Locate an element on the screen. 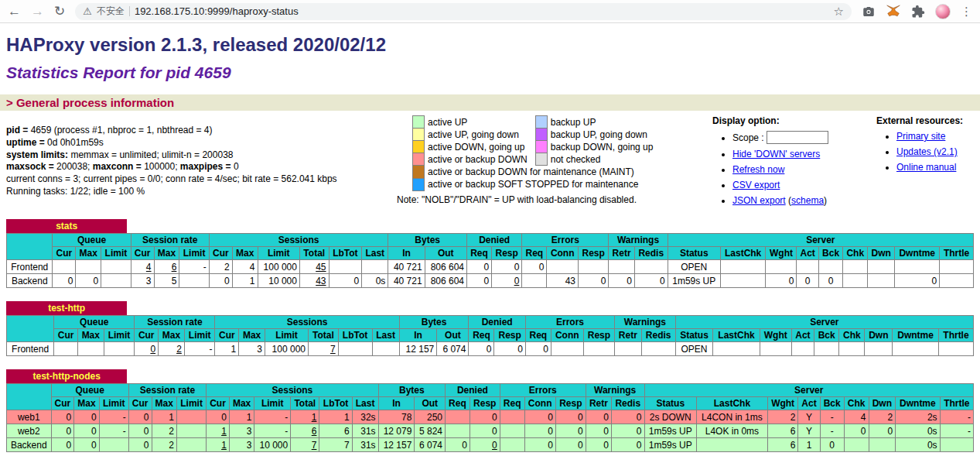 Image resolution: width=980 pixels, height=463 pixels. column-header: Bck is located at coordinates (827, 336).